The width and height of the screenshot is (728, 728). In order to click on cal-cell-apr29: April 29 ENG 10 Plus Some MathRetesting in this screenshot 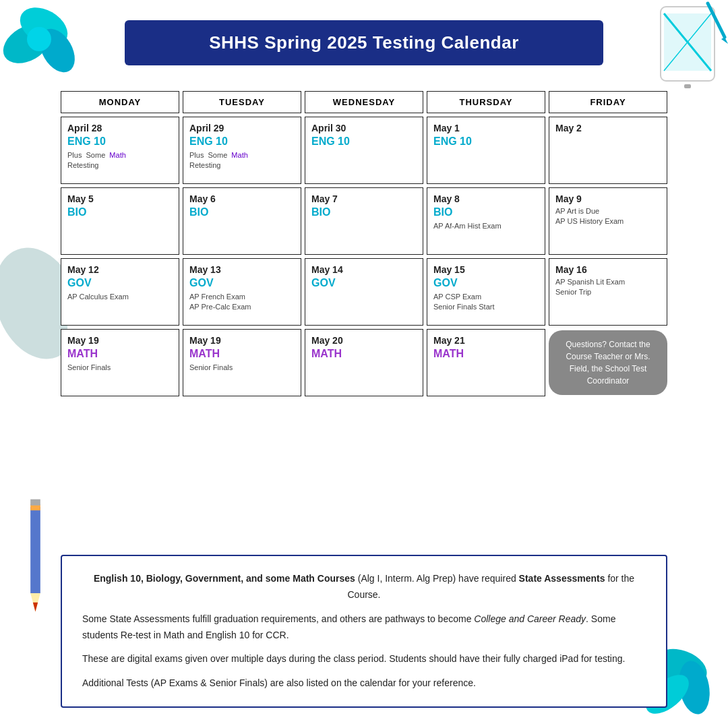, I will do `click(242, 150)`.